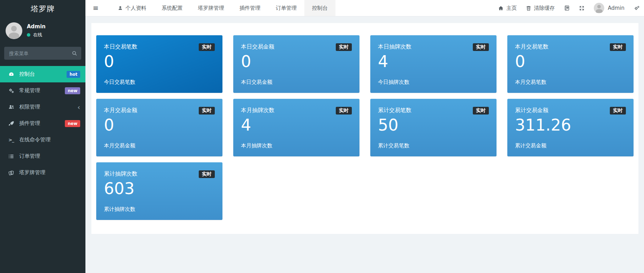 Image resolution: width=644 pixels, height=273 pixels. Describe the element at coordinates (75, 53) in the screenshot. I see `search-icon` at that location.